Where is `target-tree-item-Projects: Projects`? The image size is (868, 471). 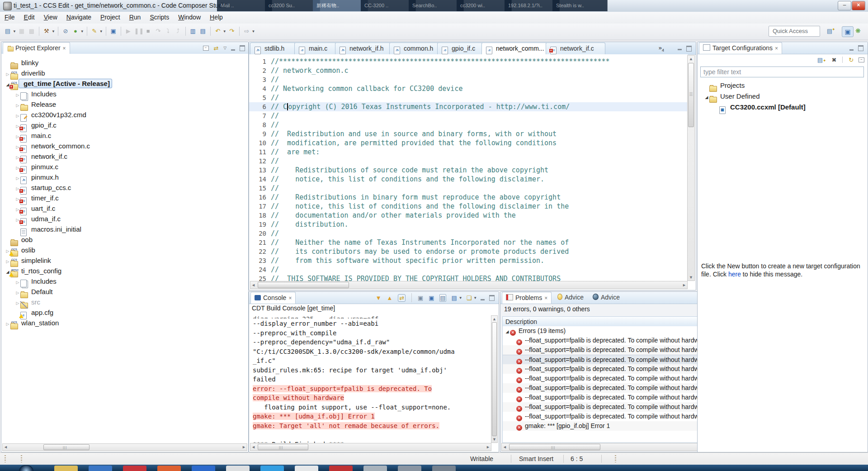
target-tree-item-Projects: Projects is located at coordinates (724, 85).